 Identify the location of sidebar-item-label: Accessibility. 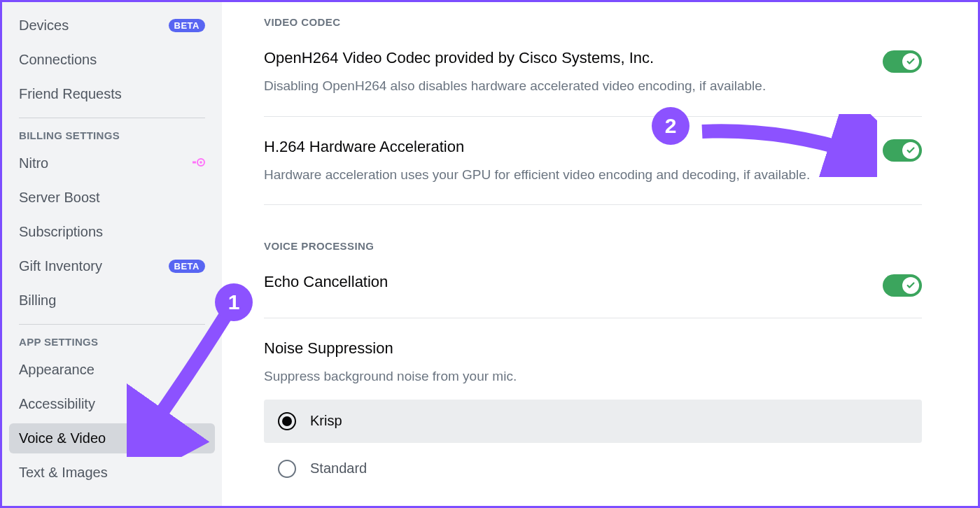
(57, 404).